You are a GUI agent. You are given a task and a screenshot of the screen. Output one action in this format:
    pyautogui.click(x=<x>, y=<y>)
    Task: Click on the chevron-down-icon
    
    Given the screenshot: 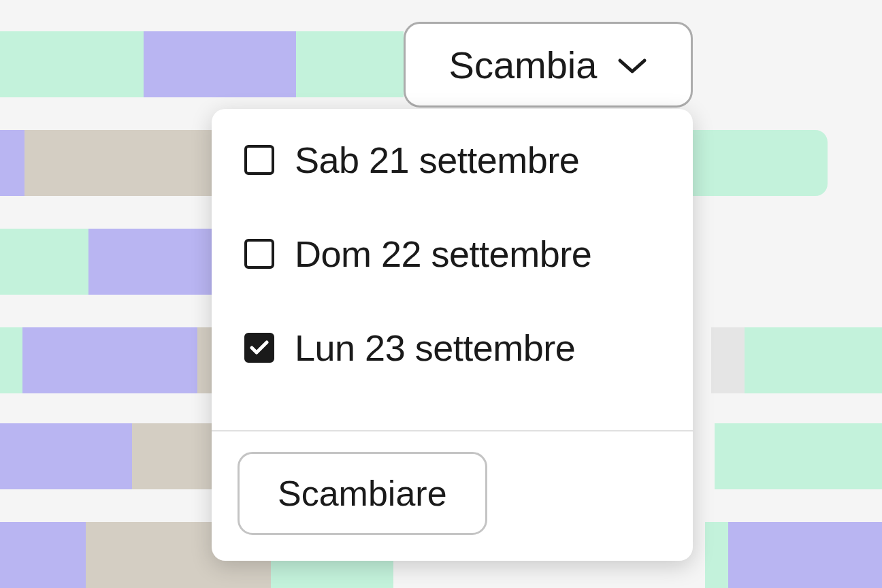 What is the action you would take?
    pyautogui.click(x=632, y=67)
    